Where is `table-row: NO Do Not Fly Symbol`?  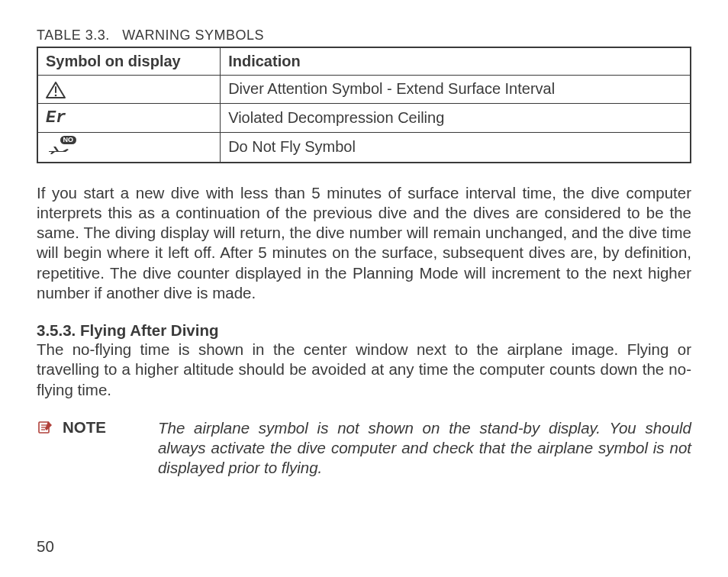 table-row: NO Do Not Fly Symbol is located at coordinates (364, 147).